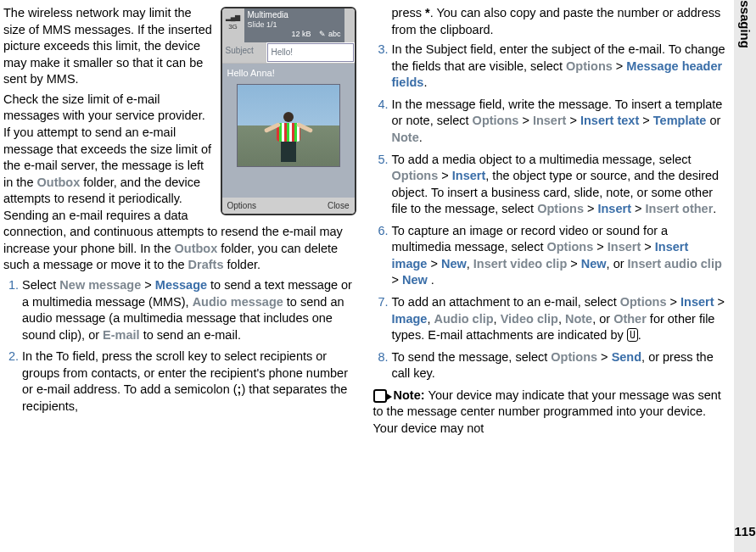 The image size is (756, 552). I want to click on email-label: E-mail, so click(121, 335).